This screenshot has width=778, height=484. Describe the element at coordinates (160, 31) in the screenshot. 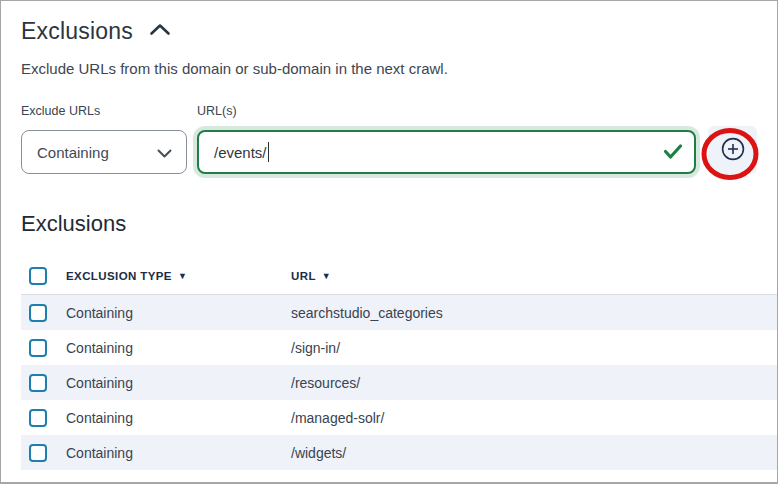

I see `chevron-up-icon` at that location.